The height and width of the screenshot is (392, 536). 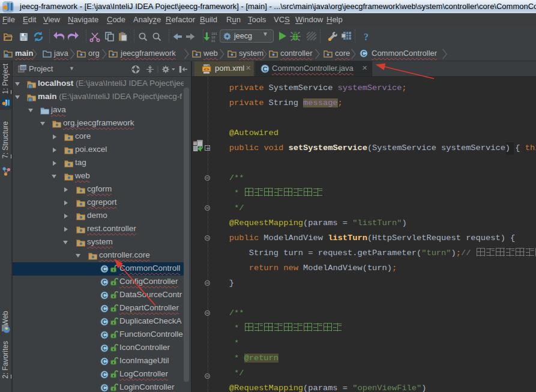 What do you see at coordinates (214, 41) in the screenshot?
I see `svg-text: 01` at bounding box center [214, 41].